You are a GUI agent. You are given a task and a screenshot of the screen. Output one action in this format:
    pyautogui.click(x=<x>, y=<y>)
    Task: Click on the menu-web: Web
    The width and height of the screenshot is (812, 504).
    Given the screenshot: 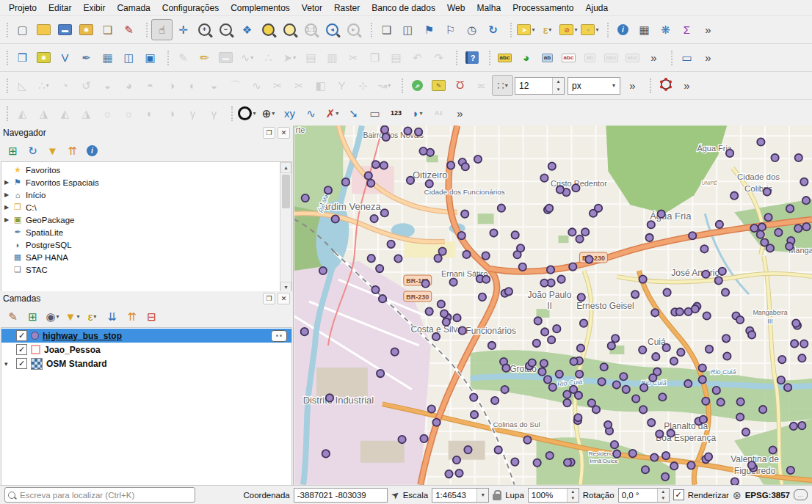 What is the action you would take?
    pyautogui.click(x=456, y=8)
    